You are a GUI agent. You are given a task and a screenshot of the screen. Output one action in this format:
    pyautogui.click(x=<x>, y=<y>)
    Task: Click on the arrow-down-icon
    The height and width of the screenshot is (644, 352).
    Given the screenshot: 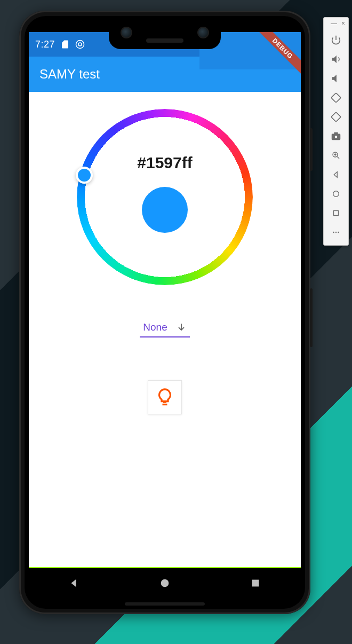 What is the action you would take?
    pyautogui.click(x=181, y=327)
    